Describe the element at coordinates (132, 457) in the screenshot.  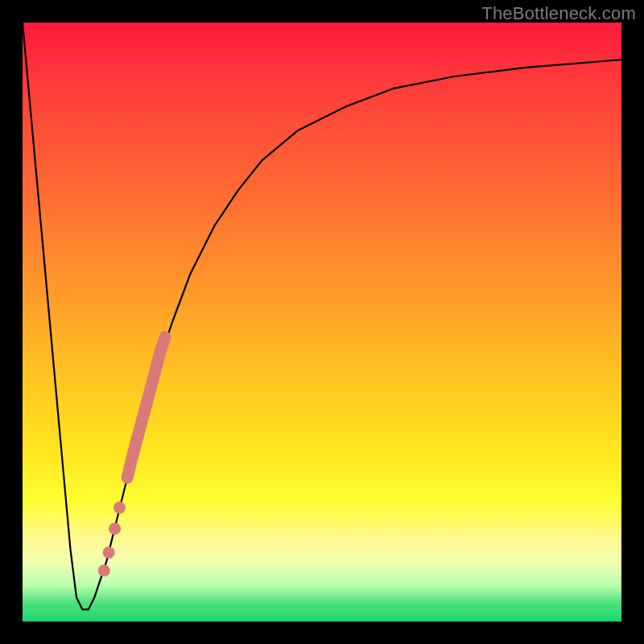
I see `marker-group` at that location.